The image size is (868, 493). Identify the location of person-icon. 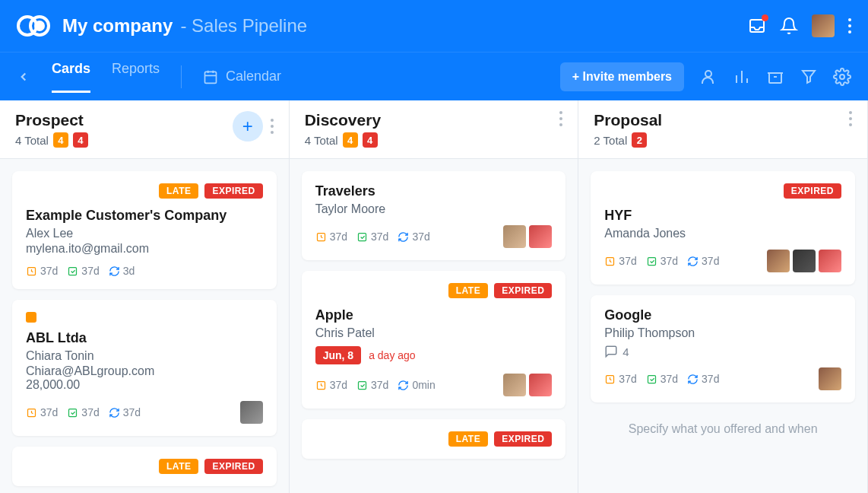
(708, 77).